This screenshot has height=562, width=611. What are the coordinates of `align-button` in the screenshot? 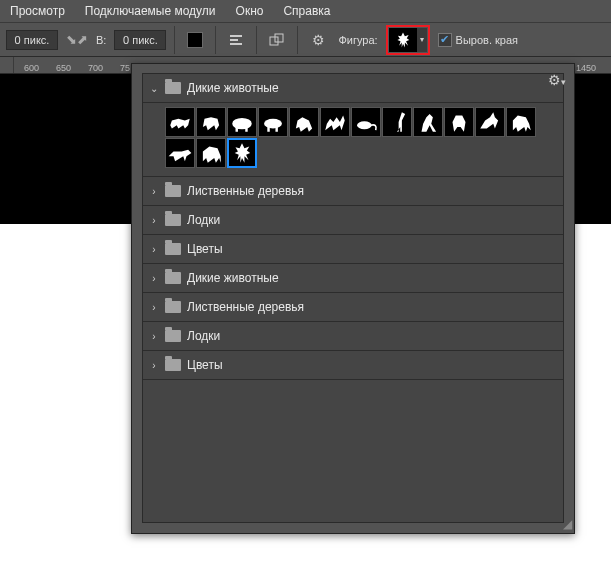 It's located at (236, 40).